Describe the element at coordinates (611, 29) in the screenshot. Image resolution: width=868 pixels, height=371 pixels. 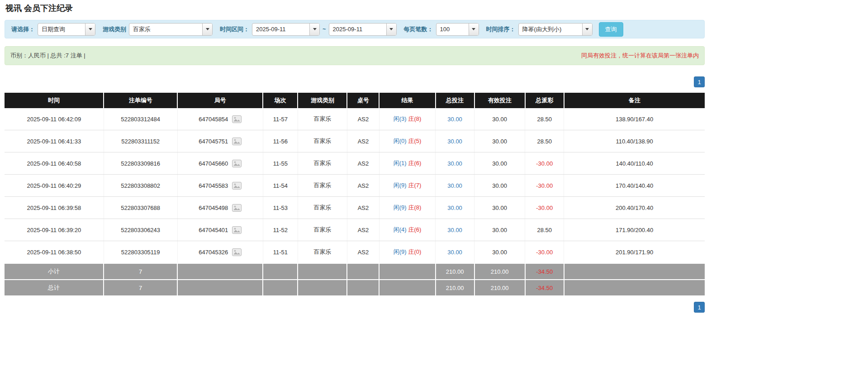
I see `search-button: 查询` at that location.